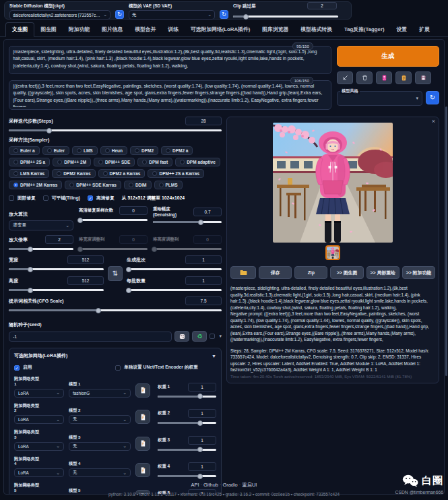  I want to click on tab-img2img: 图生图, so click(49, 30).